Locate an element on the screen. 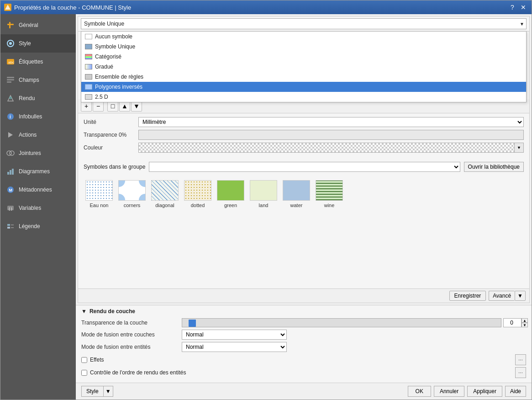  renderer-dropdown-container: Symbole Unique ▼ Aucun symbole Symbole U… is located at coordinates (304, 24).